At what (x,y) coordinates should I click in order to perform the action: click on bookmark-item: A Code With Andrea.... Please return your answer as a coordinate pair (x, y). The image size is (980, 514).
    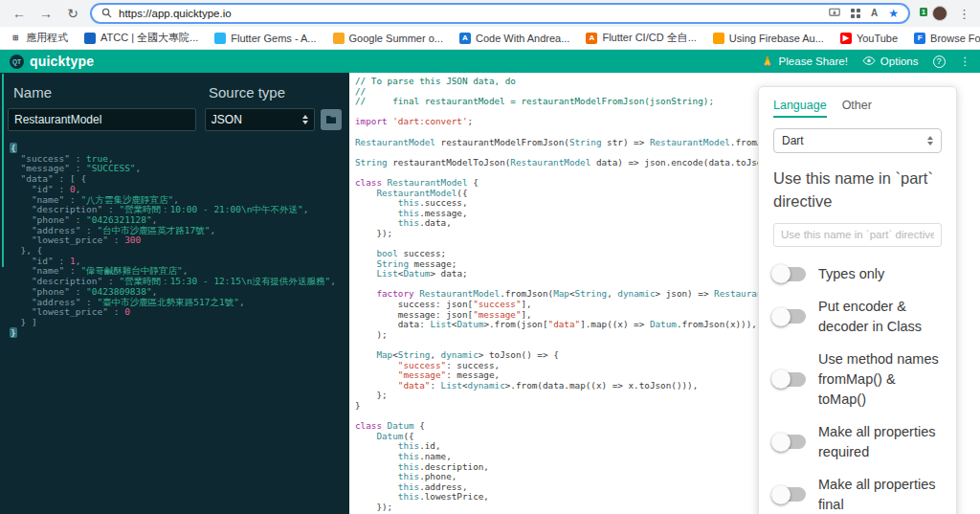
    Looking at the image, I should click on (515, 38).